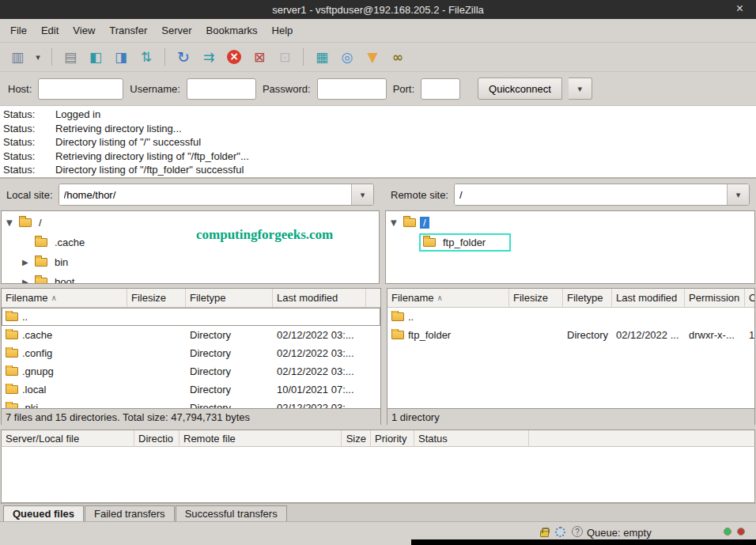 The height and width of the screenshot is (545, 756). Describe the element at coordinates (307, 297) in the screenshot. I see `column-header-label: Last modified` at that location.